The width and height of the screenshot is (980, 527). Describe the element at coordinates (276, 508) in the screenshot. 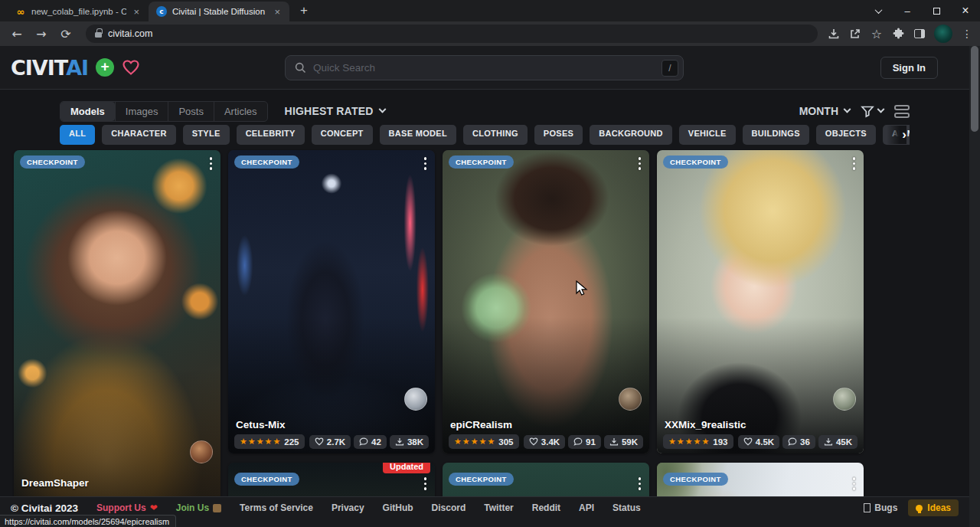

I see `terms-link: Terms of Service` at that location.